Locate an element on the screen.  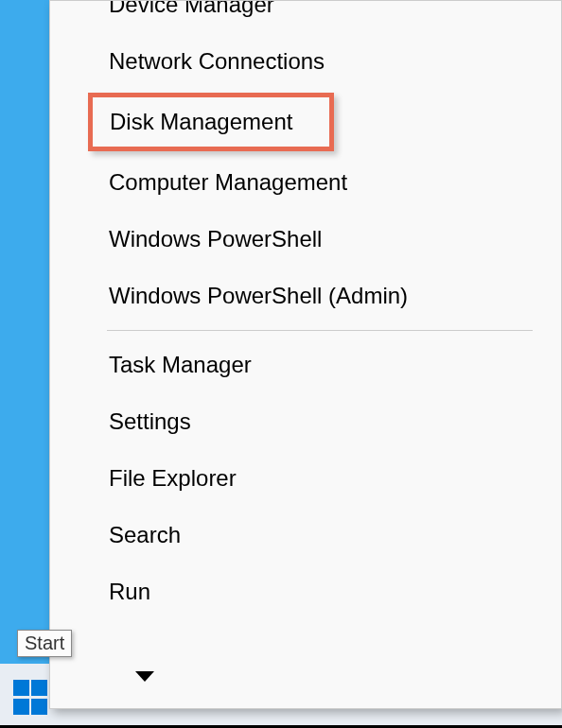
menu-item-windows-powershell: Windows PowerShell is located at coordinates (306, 239).